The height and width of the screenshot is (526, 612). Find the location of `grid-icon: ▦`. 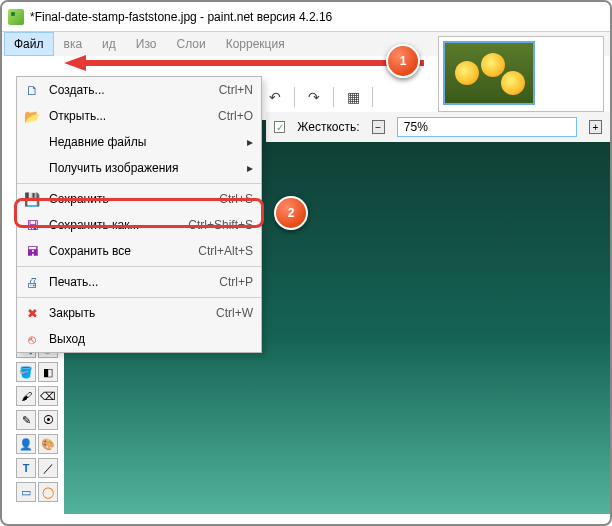

grid-icon: ▦ is located at coordinates (353, 97).